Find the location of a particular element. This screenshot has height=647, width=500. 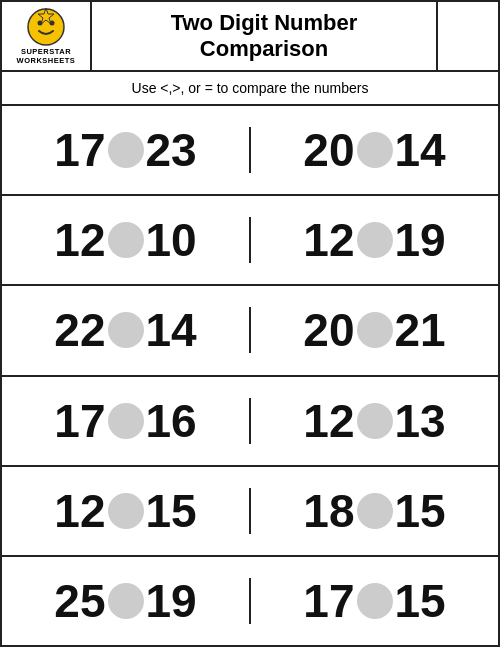

number-b: 16 is located at coordinates (172, 421).